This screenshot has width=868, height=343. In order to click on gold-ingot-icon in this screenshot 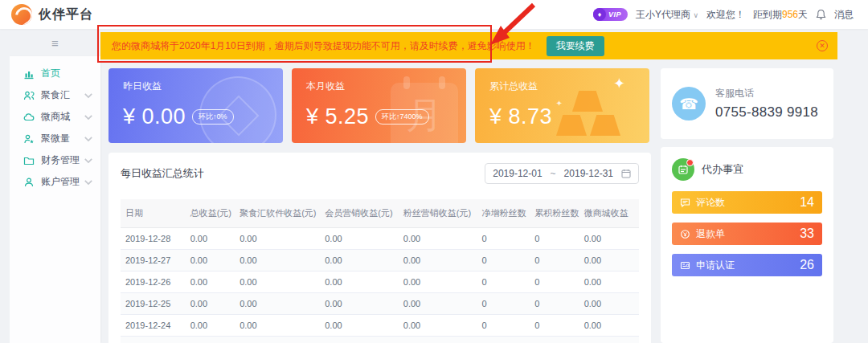, I will do `click(588, 101)`.